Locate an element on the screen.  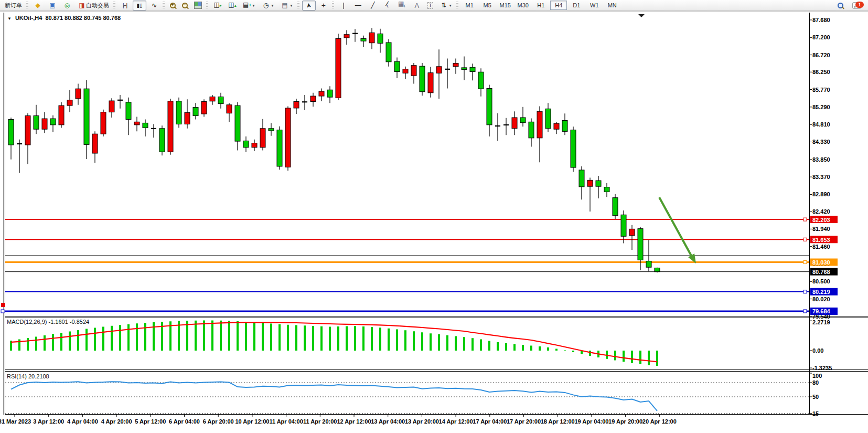
candlestick-chart-icon: ▮▯ is located at coordinates (140, 5).